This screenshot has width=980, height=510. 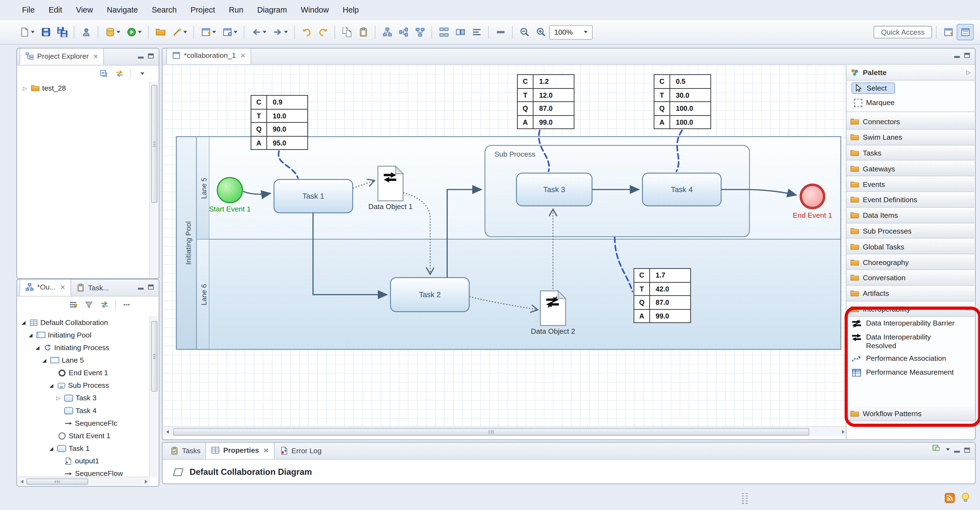 I want to click on new-model-button, so click(x=230, y=32).